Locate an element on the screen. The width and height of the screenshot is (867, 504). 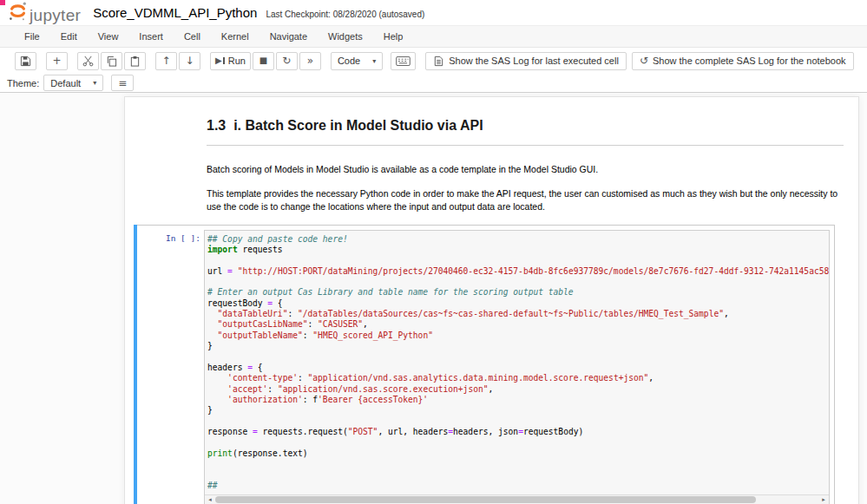
code-line: # Enter an output Cas Library and table … is located at coordinates (518, 292).